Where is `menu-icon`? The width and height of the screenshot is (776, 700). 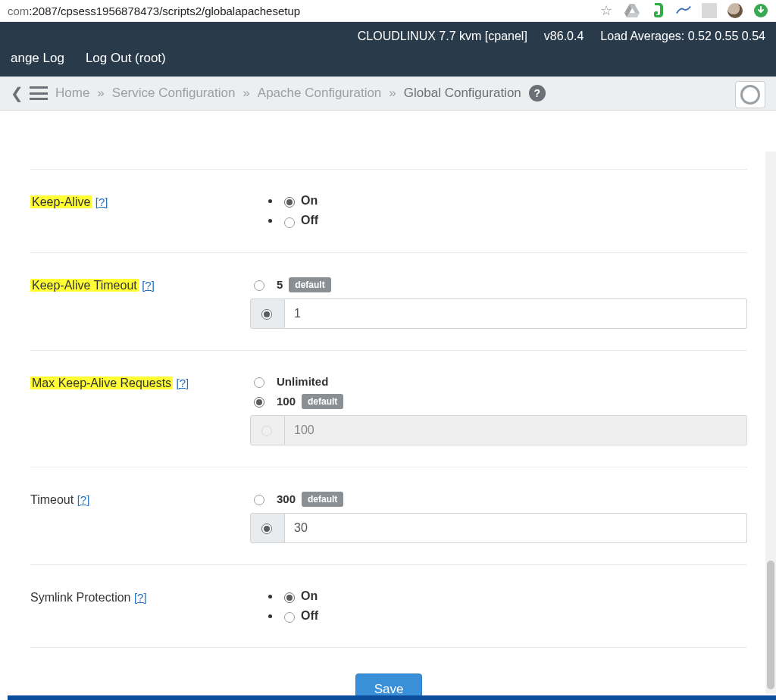
menu-icon is located at coordinates (39, 93).